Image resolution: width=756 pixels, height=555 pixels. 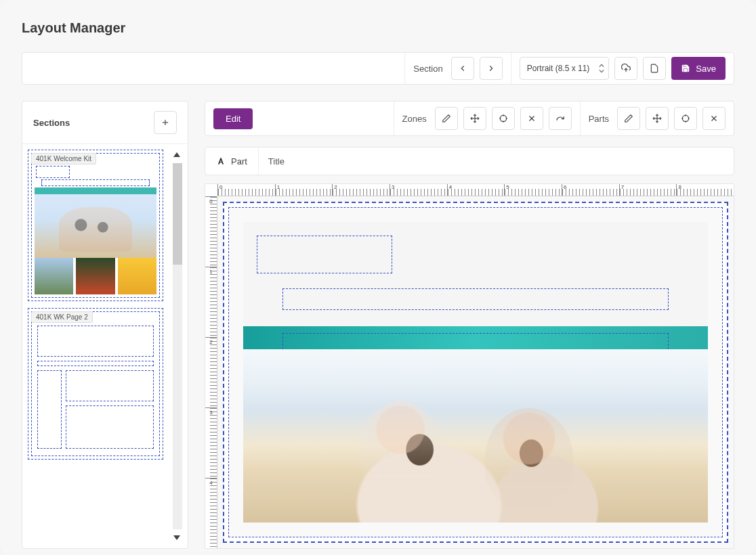 I want to click on save-button-label: Save, so click(x=706, y=69).